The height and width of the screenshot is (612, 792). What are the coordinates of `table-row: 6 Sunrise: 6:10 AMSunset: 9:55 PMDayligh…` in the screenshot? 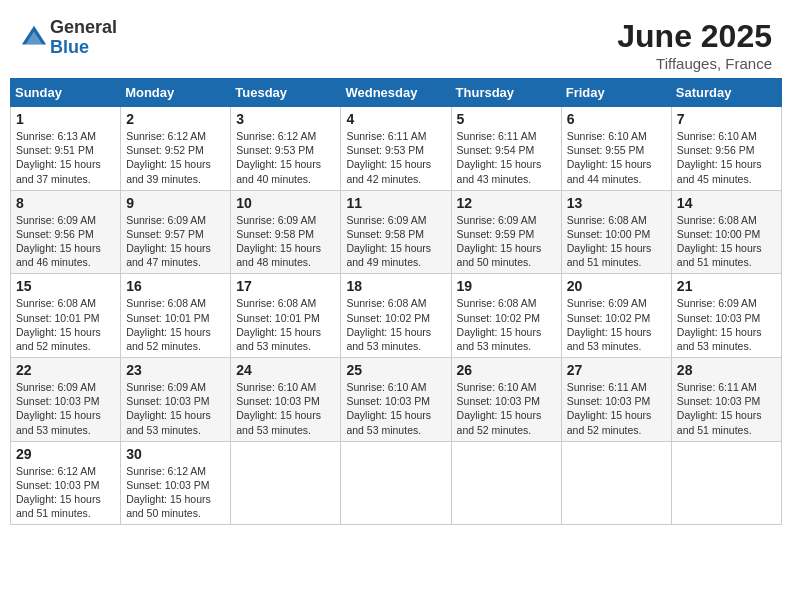 It's located at (616, 149).